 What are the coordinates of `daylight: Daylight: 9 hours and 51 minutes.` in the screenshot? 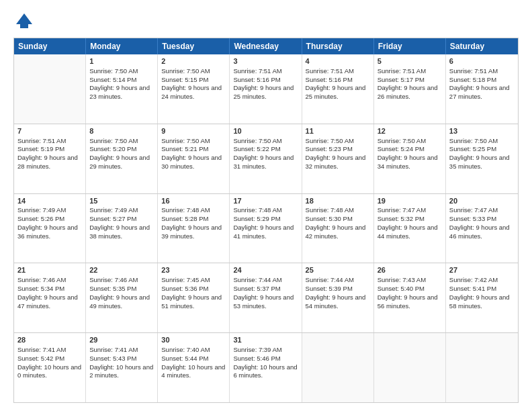 It's located at (191, 302).